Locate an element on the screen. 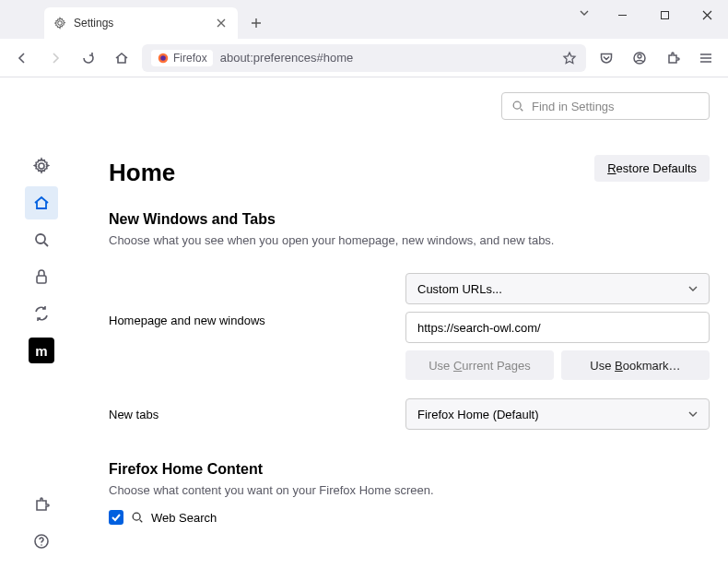  pocket-button is located at coordinates (606, 58).